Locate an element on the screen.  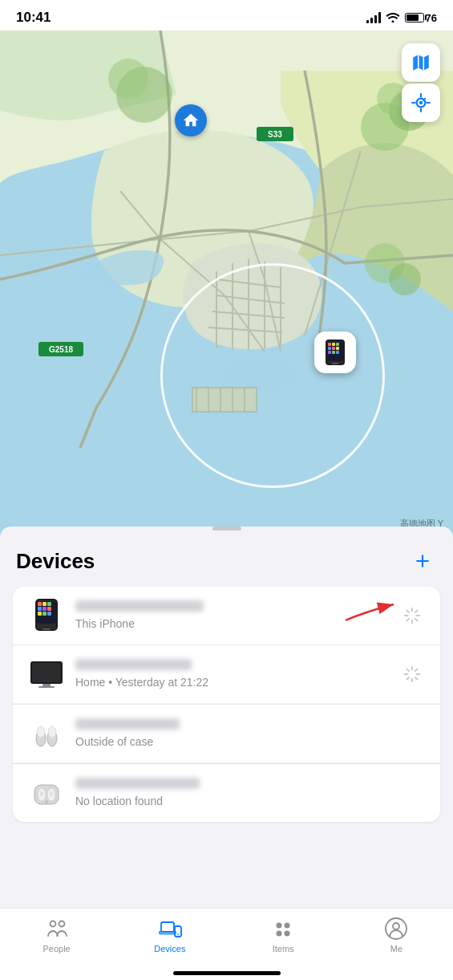
mac-info: Home • Yesterday at 21:22 is located at coordinates (237, 674).